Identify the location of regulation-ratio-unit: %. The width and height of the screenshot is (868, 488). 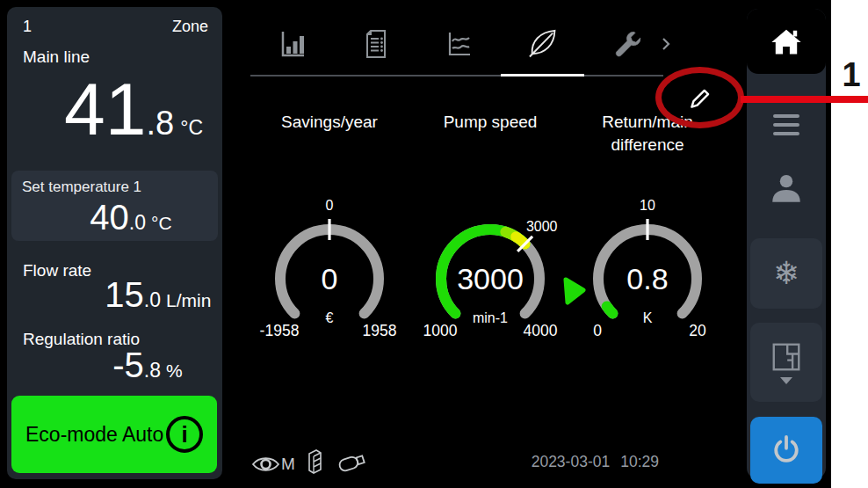
(192, 371).